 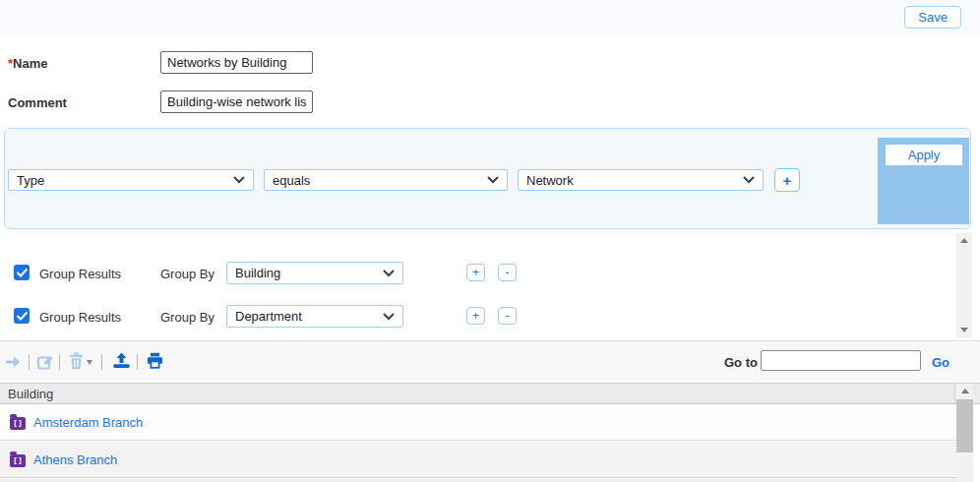 I want to click on edit-icon, so click(x=45, y=362).